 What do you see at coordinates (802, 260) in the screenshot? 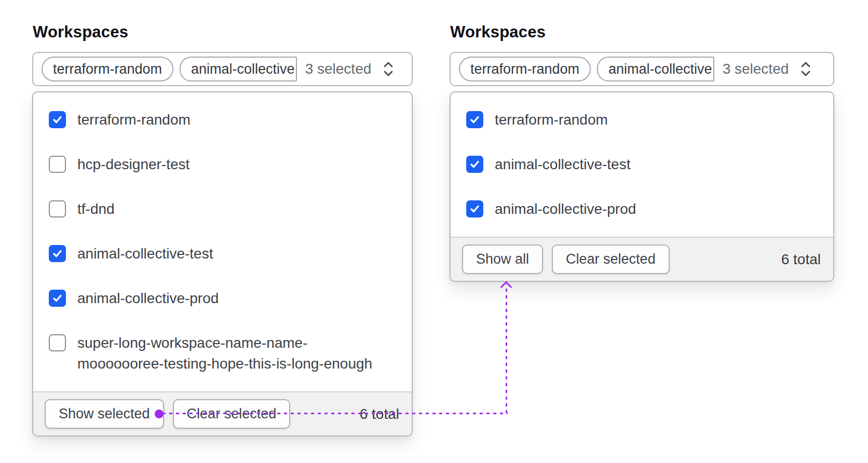
I see `total-count: 6 total` at bounding box center [802, 260].